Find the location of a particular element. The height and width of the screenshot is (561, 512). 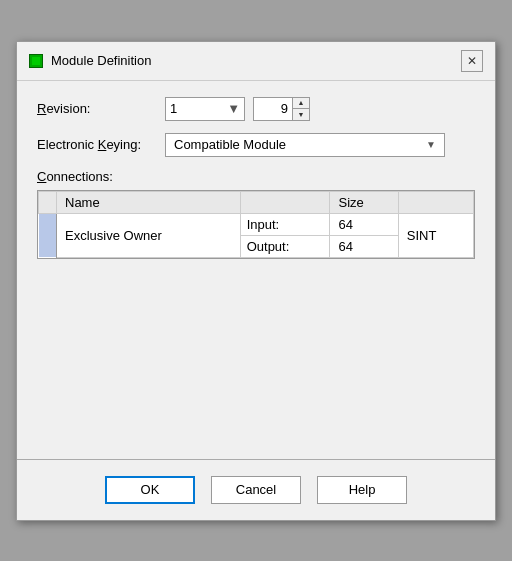

keying-row: Electronic Keying: Compatible Module ▼ is located at coordinates (256, 145).